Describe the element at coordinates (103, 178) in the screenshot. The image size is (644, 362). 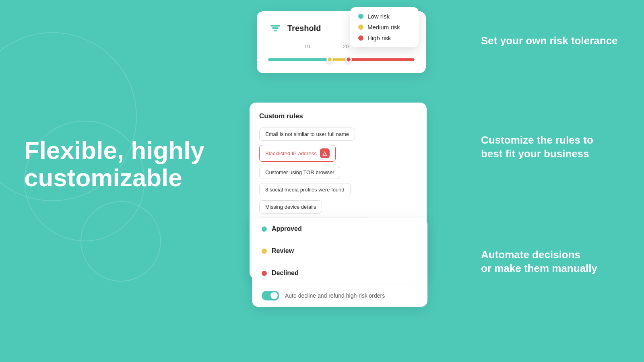
I see `hero-line2: customizable` at that location.